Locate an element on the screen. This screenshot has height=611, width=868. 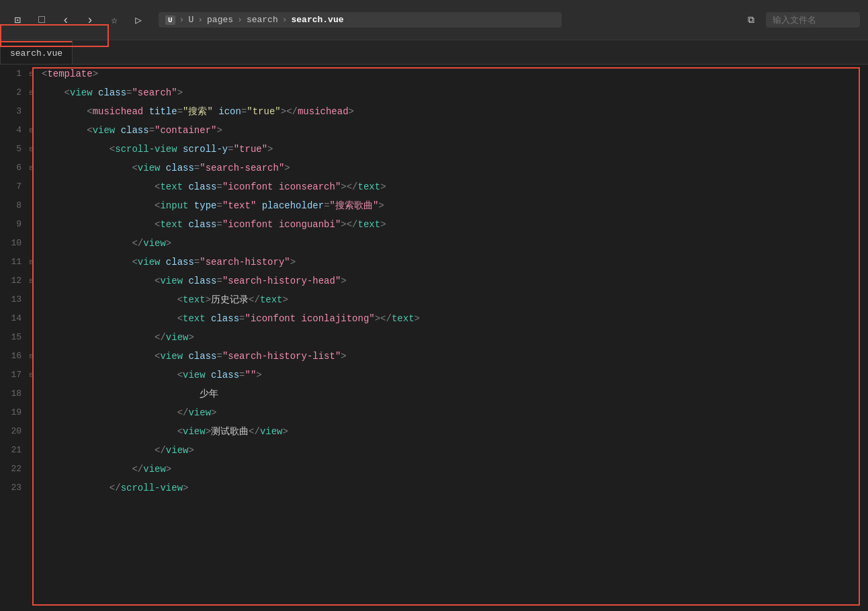
breadcrumb-search-vue: search.vue is located at coordinates (318, 20).